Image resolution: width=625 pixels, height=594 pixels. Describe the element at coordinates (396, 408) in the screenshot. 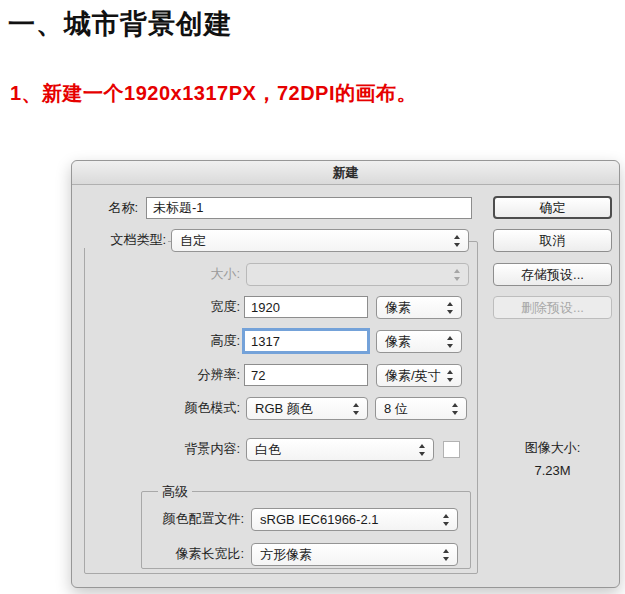

I see `bit-depth-value: 8 位` at that location.